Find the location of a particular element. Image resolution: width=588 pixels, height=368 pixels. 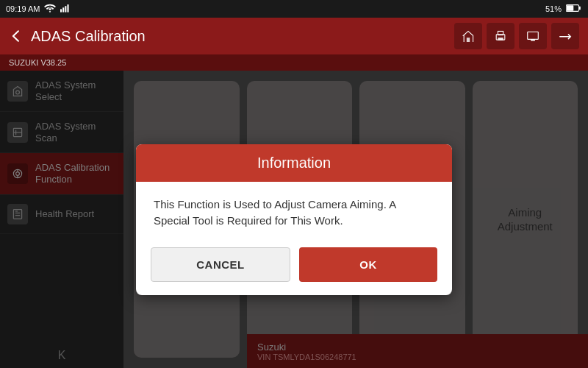

version-label: SUZUKI V38.25 is located at coordinates (37, 63).